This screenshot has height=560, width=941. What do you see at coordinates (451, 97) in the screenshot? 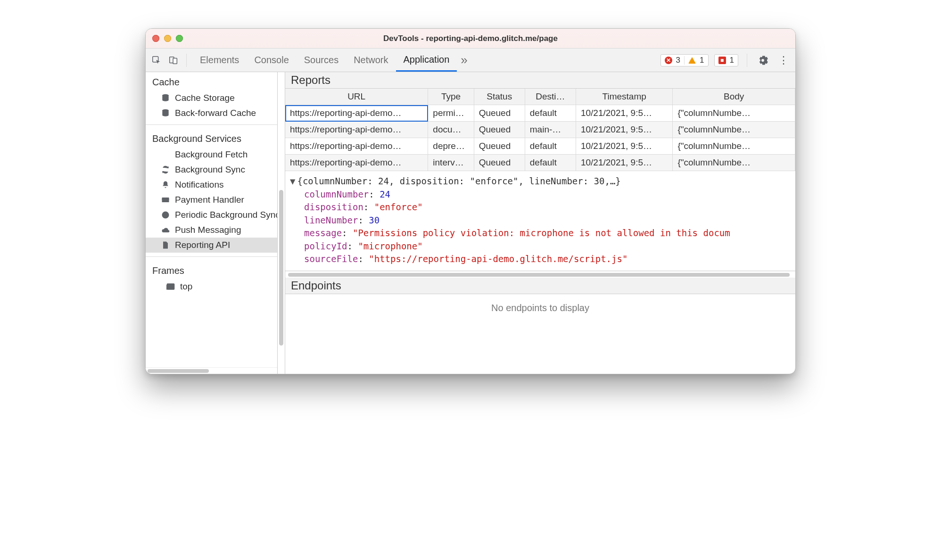
I see `col-type: Type` at bounding box center [451, 97].